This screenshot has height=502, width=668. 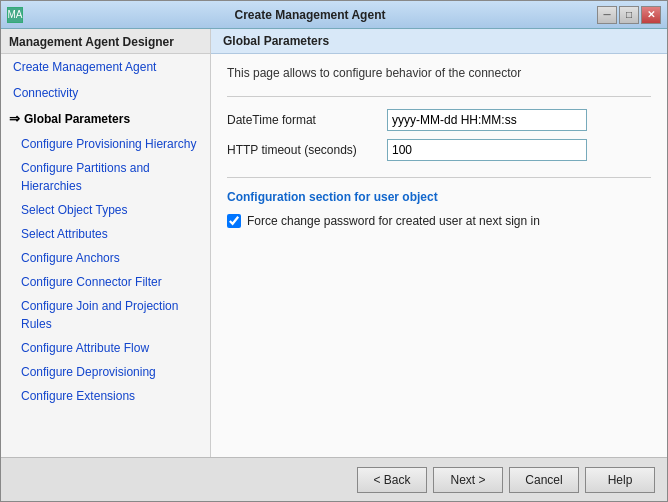 What do you see at coordinates (607, 15) in the screenshot?
I see `minimize-button: ─` at bounding box center [607, 15].